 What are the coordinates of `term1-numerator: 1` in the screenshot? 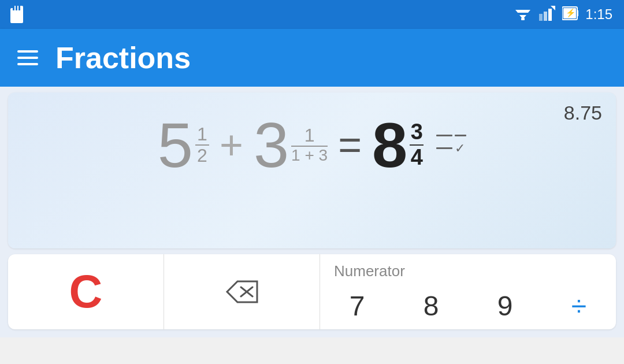 It's located at (202, 134).